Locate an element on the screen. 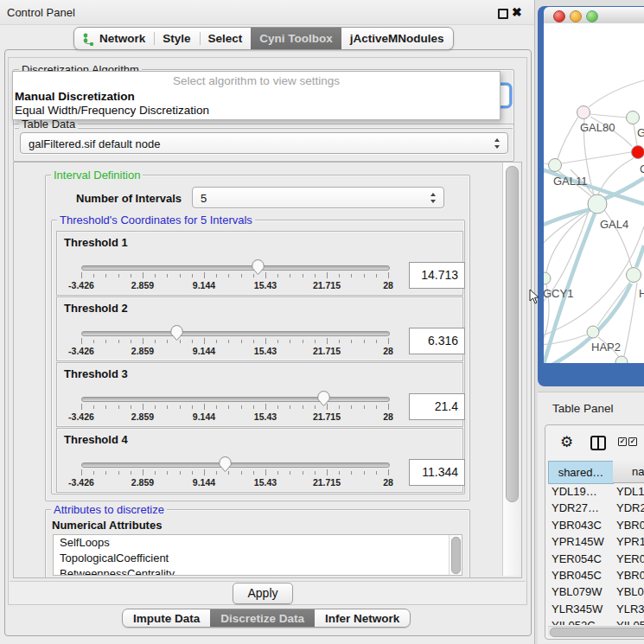 This screenshot has width=644, height=644. node-label: GAL80 is located at coordinates (597, 128).